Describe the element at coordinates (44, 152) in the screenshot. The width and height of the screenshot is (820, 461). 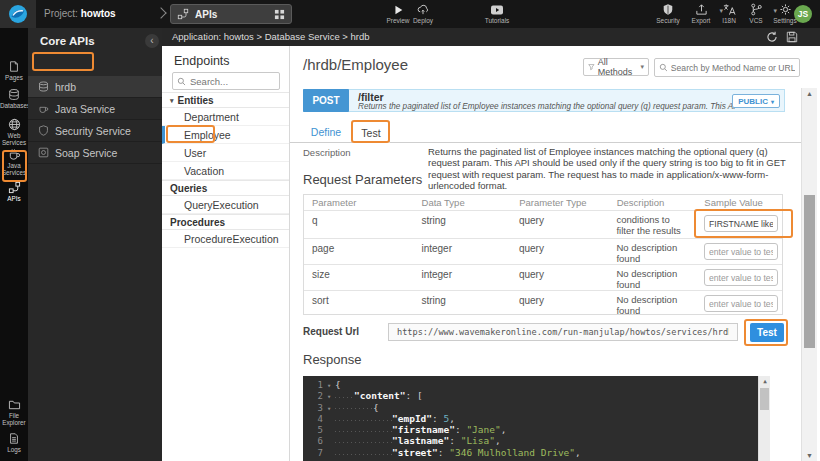
I see `soap-icon` at that location.